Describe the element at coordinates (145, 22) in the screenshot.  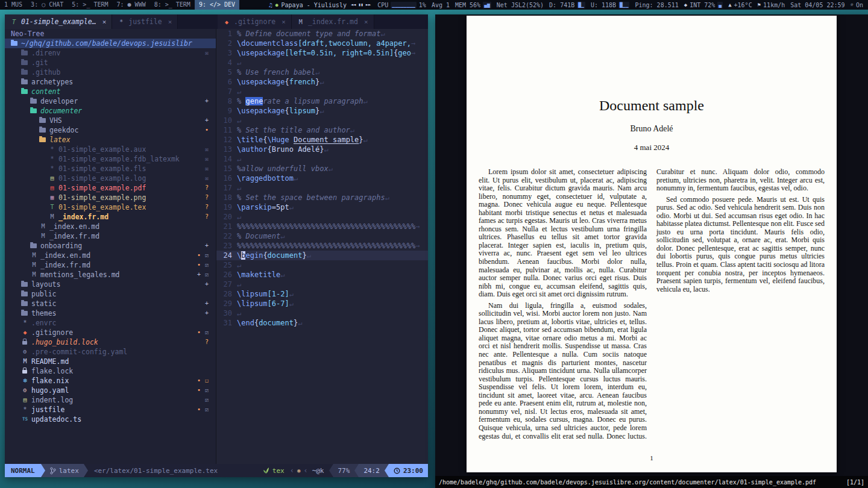
I see `buffer-tab: *justfile×` at that location.